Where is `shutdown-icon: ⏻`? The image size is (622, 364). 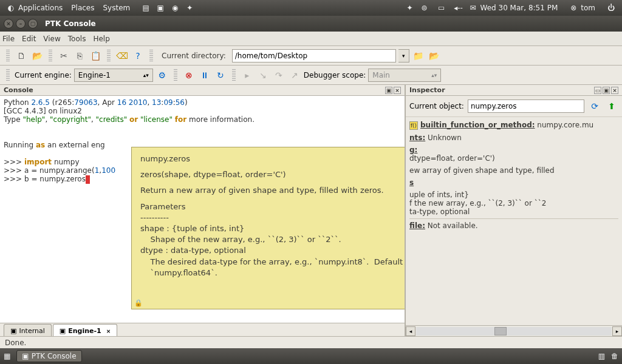
shutdown-icon: ⏻ is located at coordinates (611, 8).